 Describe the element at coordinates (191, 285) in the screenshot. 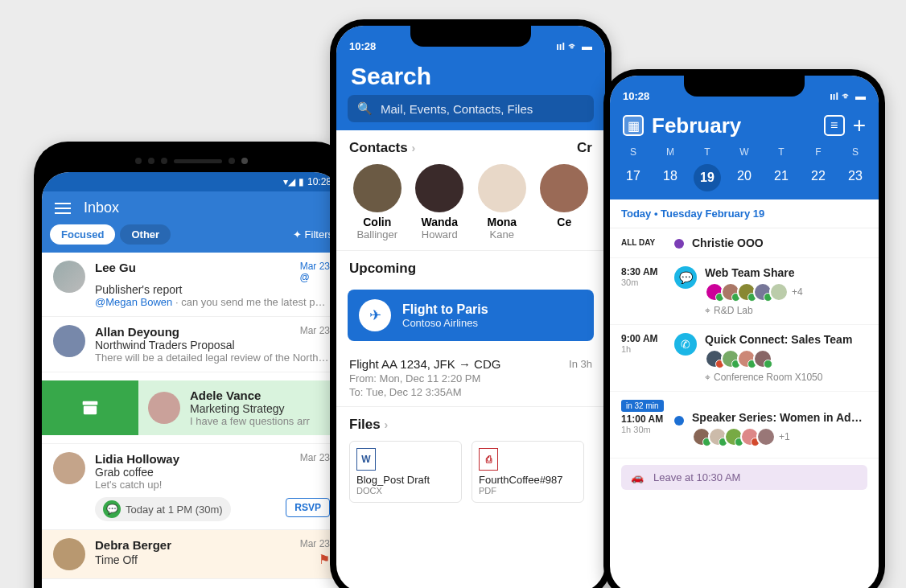

I see `message-row: Lee Gu Mar 23 @ Publisher's report @Mega…` at that location.